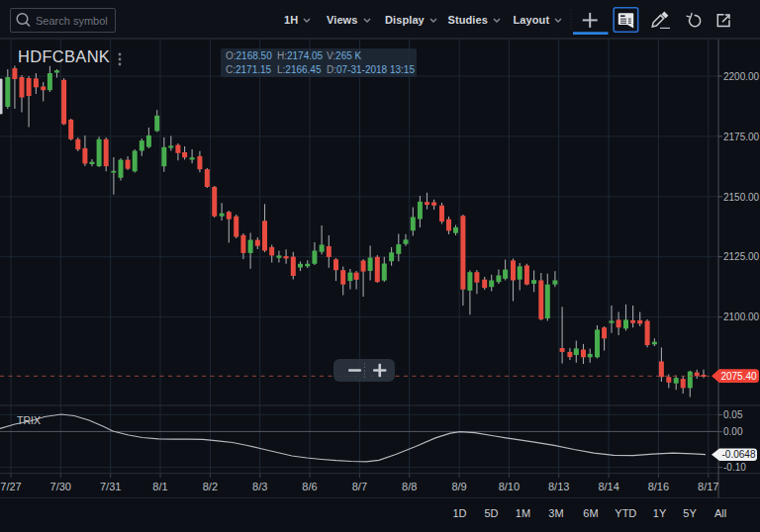  I want to click on svg-text: 8/16, so click(659, 487).